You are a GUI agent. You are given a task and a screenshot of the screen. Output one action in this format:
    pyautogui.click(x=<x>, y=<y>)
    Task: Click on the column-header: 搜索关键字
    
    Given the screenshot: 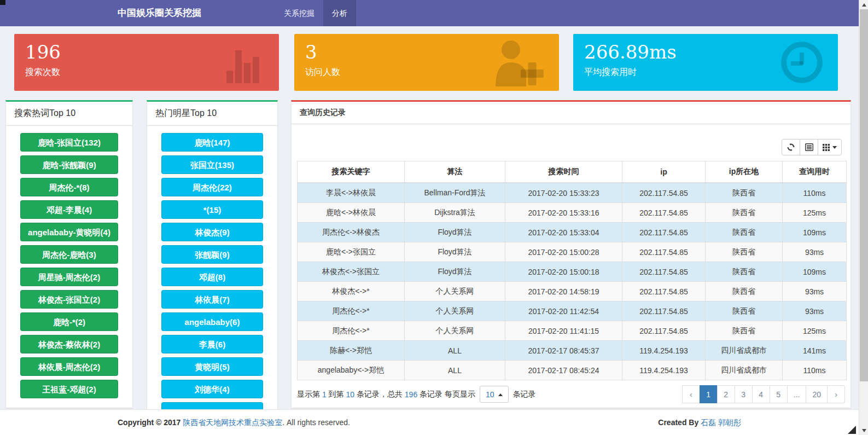 What is the action you would take?
    pyautogui.click(x=351, y=172)
    